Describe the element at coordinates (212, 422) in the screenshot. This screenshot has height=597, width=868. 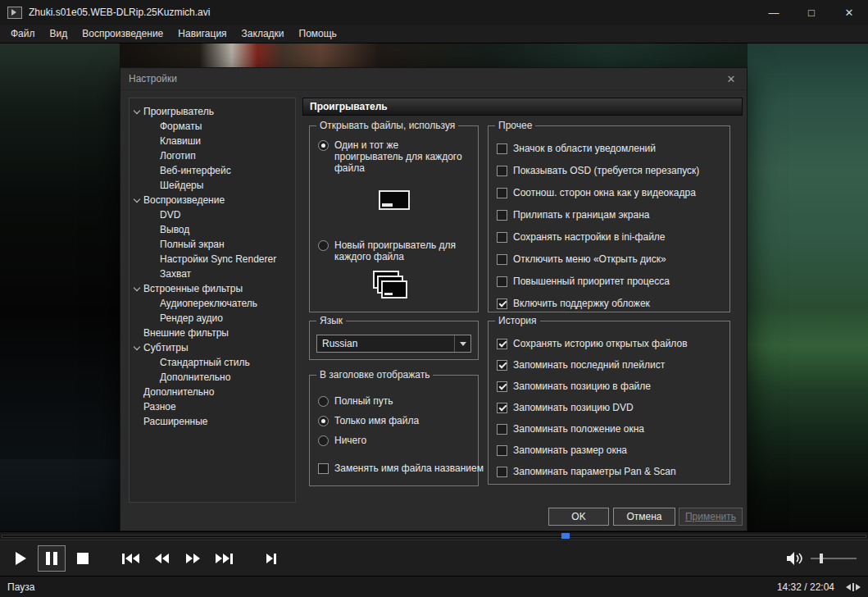
I see `tree-item-advanced: Расширенные` at that location.